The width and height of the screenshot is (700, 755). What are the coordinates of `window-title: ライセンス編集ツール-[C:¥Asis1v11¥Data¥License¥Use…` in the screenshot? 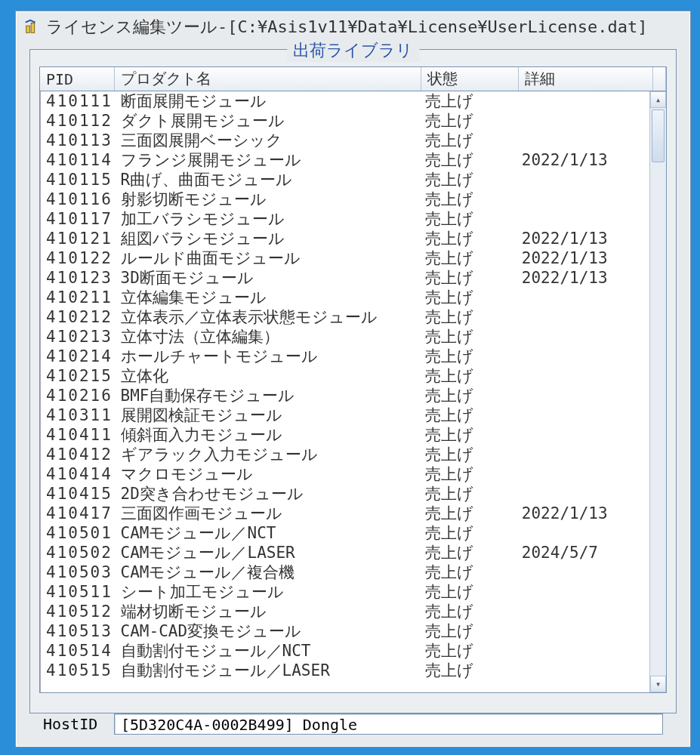 It's located at (347, 27).